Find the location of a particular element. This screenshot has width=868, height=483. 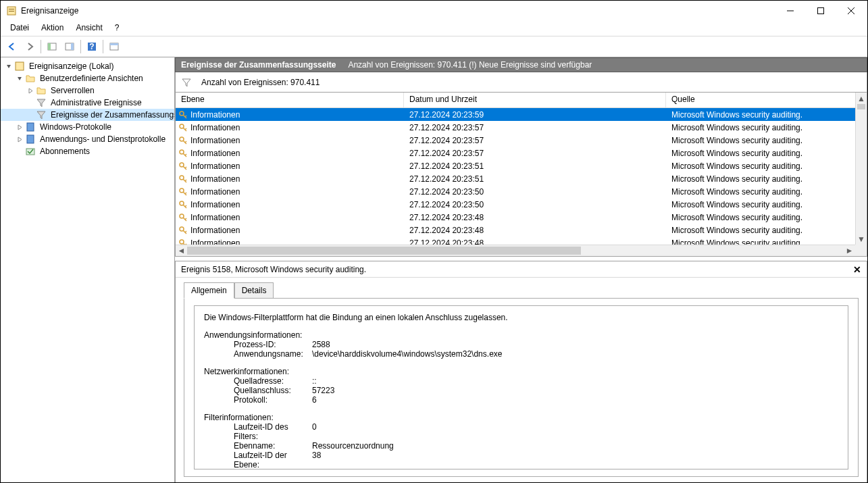

tree-admin-events: Administrative Ereignisse is located at coordinates (88, 103).